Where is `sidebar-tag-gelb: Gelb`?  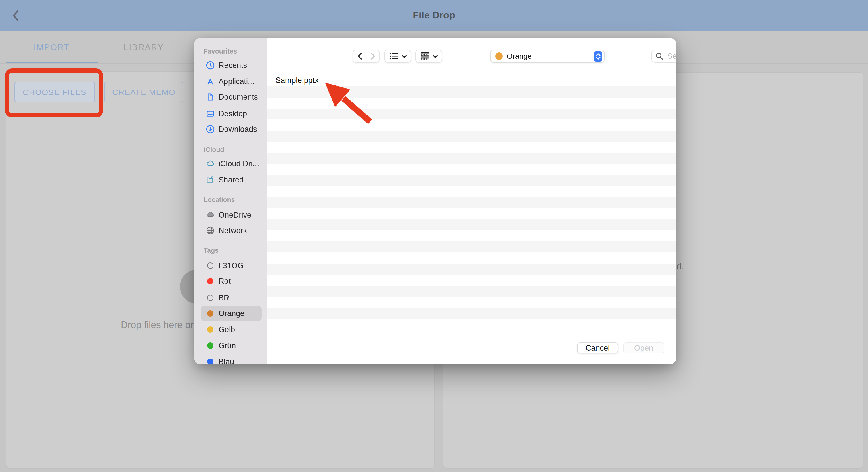
sidebar-tag-gelb: Gelb is located at coordinates (231, 329).